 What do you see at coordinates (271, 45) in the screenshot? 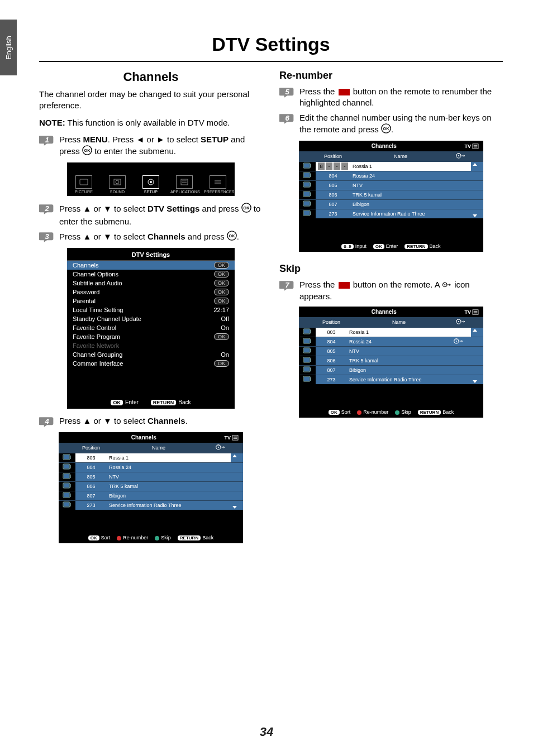
I see `page-title: DTV Settings` at bounding box center [271, 45].